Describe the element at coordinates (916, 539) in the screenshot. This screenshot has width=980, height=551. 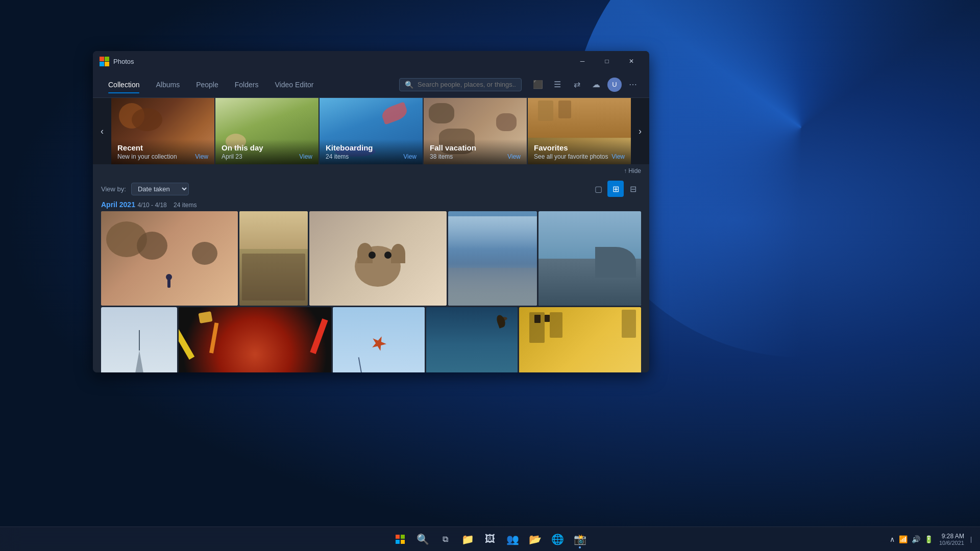
I see `taskbar-volume-icon: 🔊` at that location.